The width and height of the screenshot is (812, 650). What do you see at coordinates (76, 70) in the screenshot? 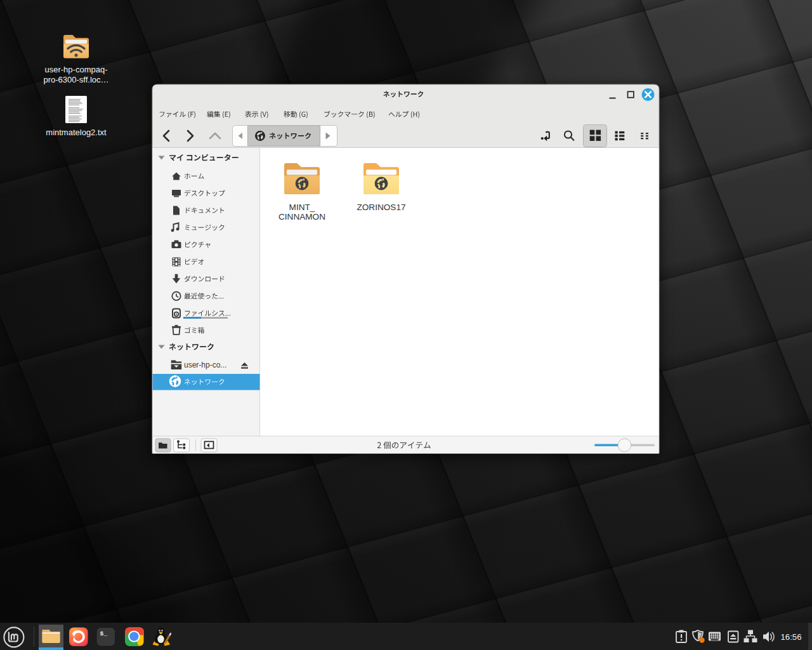
I see `svg-text: user-hp-compaq-` at bounding box center [76, 70].